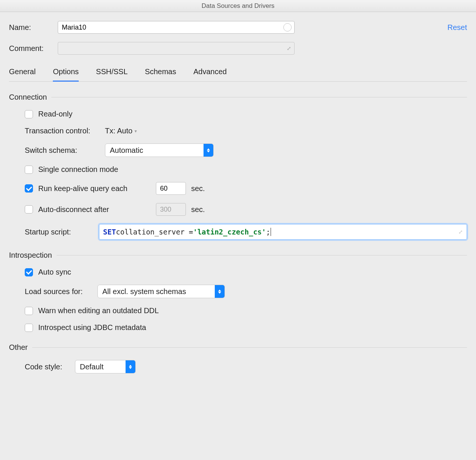  Describe the element at coordinates (47, 367) in the screenshot. I see `code-style-label: Code style:` at that location.